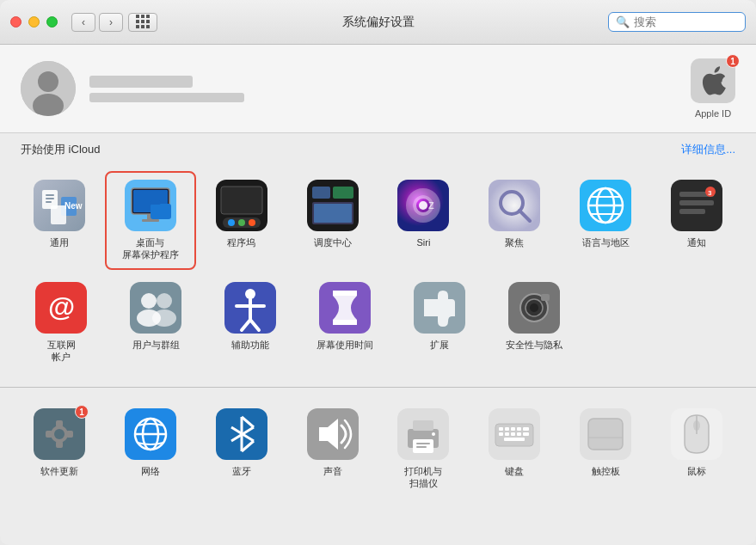  Describe the element at coordinates (143, 22) in the screenshot. I see `grid-view-button` at that location.